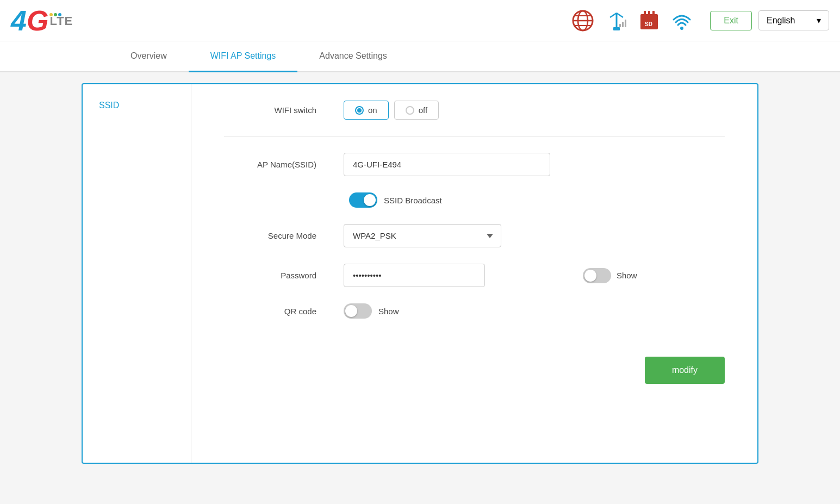 The image size is (840, 504). Describe the element at coordinates (38, 21) in the screenshot. I see `logo-g: G` at that location.